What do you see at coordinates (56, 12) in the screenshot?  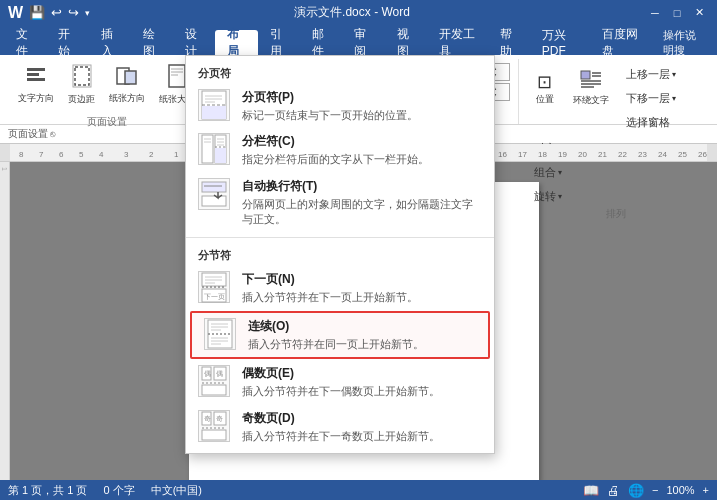 I see `undo-icon: ↩` at bounding box center [56, 12].